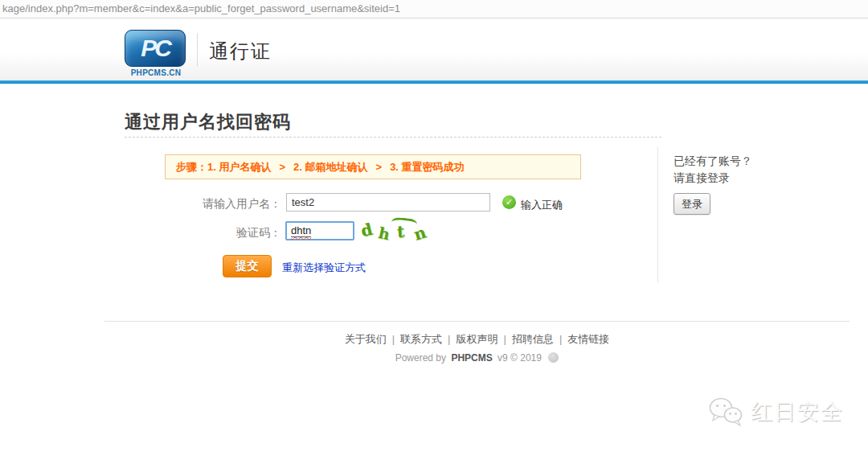 The height and width of the screenshot is (452, 868). Describe the element at coordinates (434, 10) in the screenshot. I see `browser-address-bar: kage/index.php?m=member&c=index&a=public…` at that location.